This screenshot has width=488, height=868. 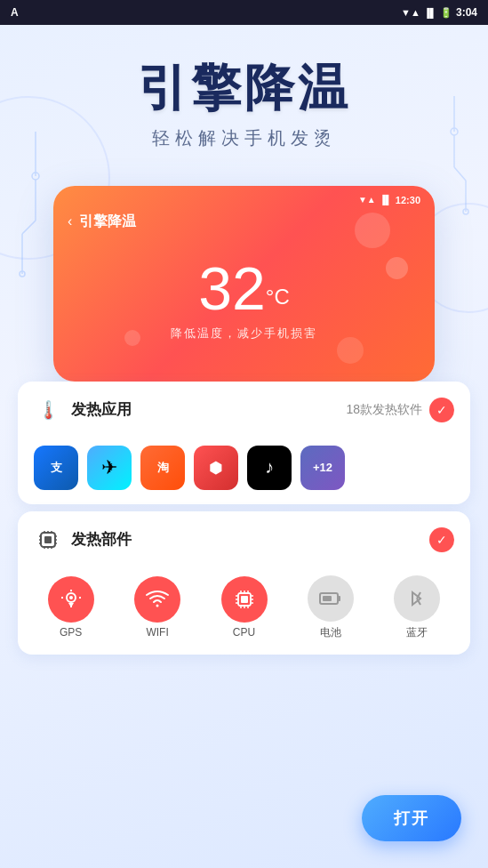 What do you see at coordinates (412, 818) in the screenshot?
I see `bottom-bar: 打开` at bounding box center [412, 818].